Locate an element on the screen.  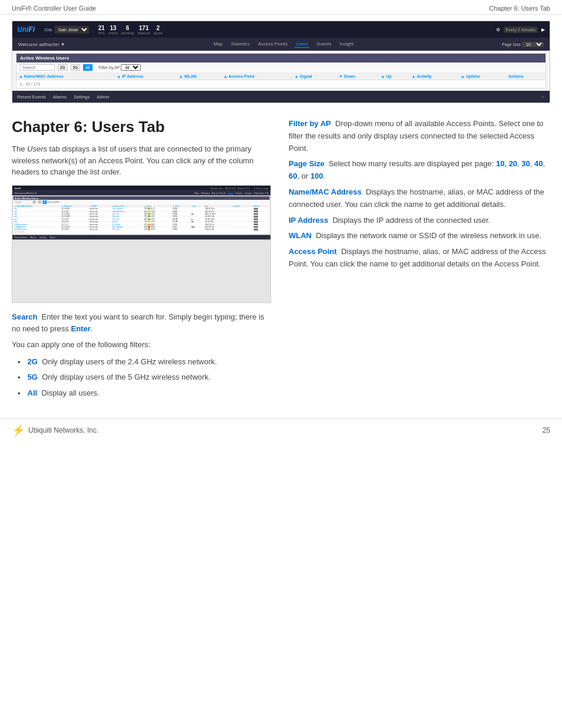
filter-5g-btn: 5G is located at coordinates (75, 67).